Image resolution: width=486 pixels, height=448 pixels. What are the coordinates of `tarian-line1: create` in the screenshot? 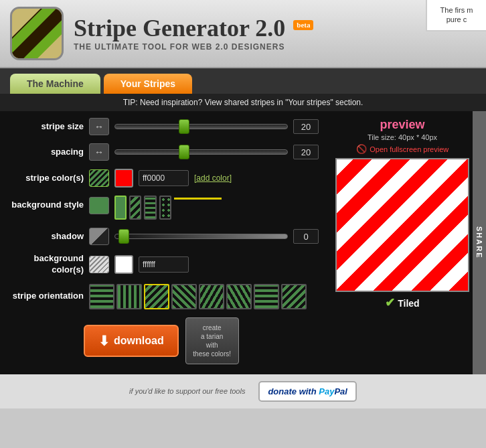 It's located at (212, 328).